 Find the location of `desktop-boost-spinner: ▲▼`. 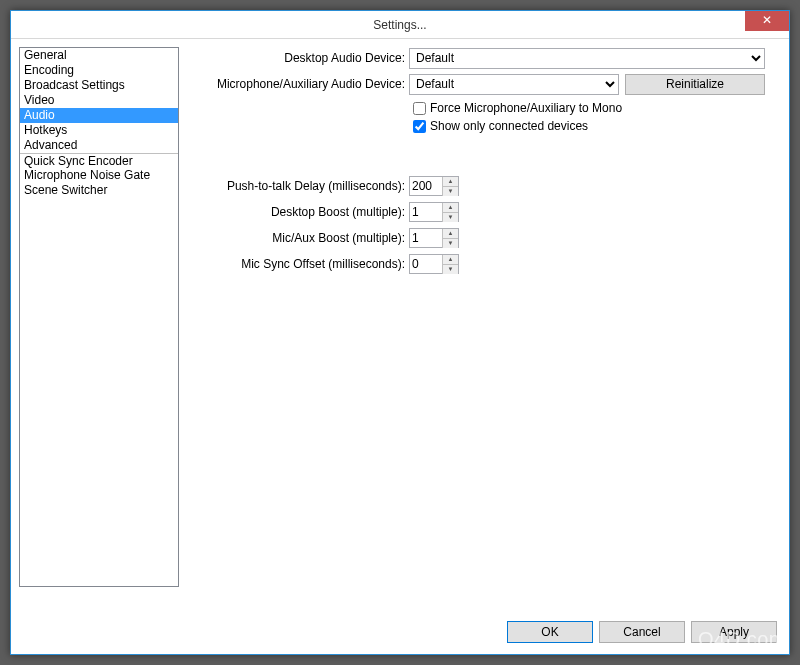

desktop-boost-spinner: ▲▼ is located at coordinates (434, 212).